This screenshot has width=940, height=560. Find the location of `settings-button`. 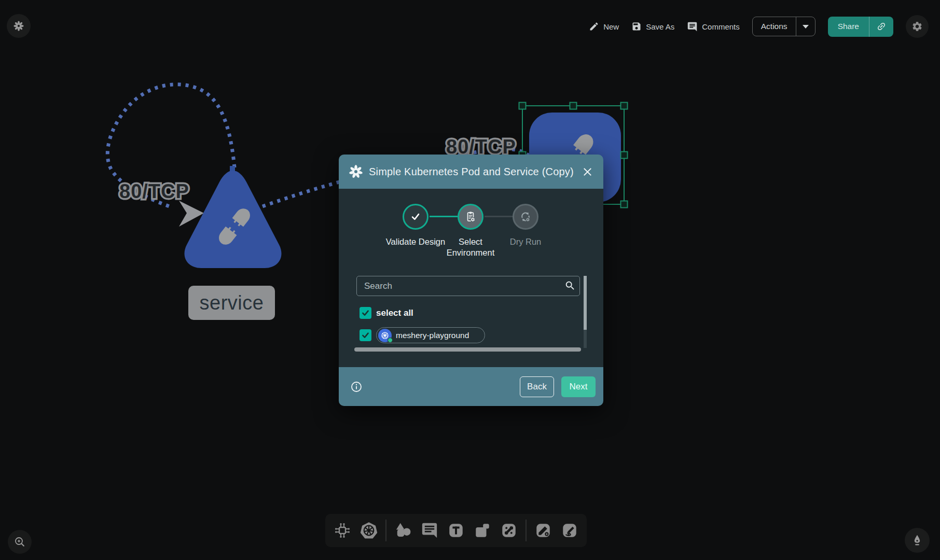

settings-button is located at coordinates (917, 26).